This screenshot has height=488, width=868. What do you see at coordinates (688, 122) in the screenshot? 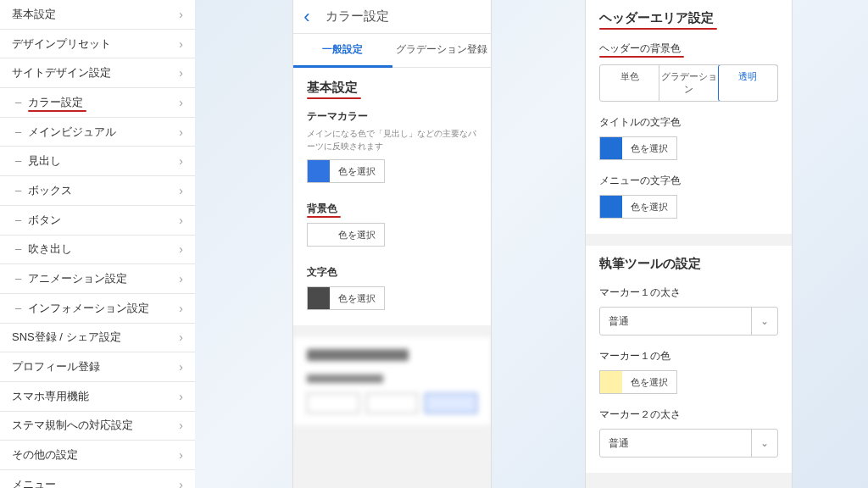
I see `title-color-label: タイトルの文字色` at bounding box center [688, 122].